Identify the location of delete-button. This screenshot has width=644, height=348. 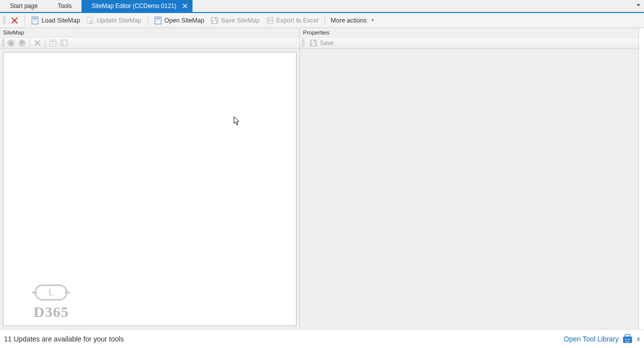
(38, 43).